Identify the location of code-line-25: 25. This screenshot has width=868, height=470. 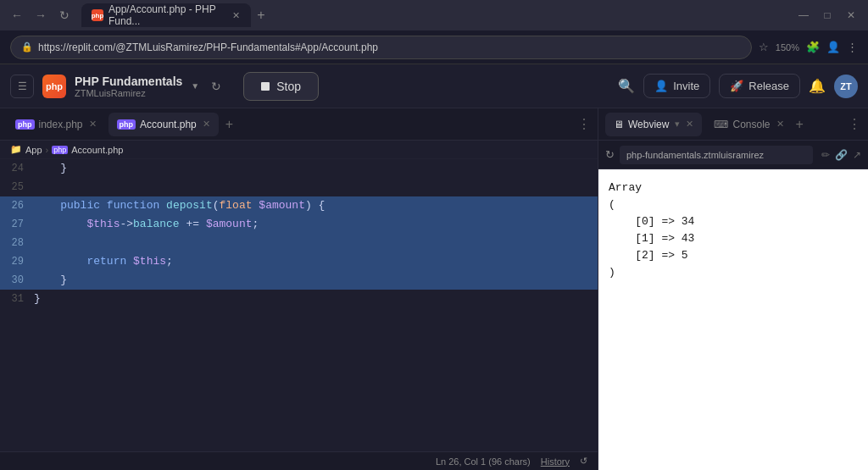
(298, 187).